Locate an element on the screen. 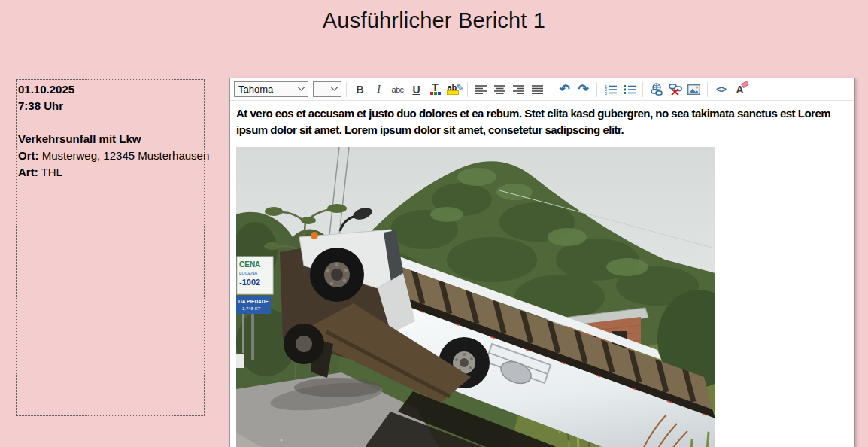  redo-button: ↷ is located at coordinates (584, 89).